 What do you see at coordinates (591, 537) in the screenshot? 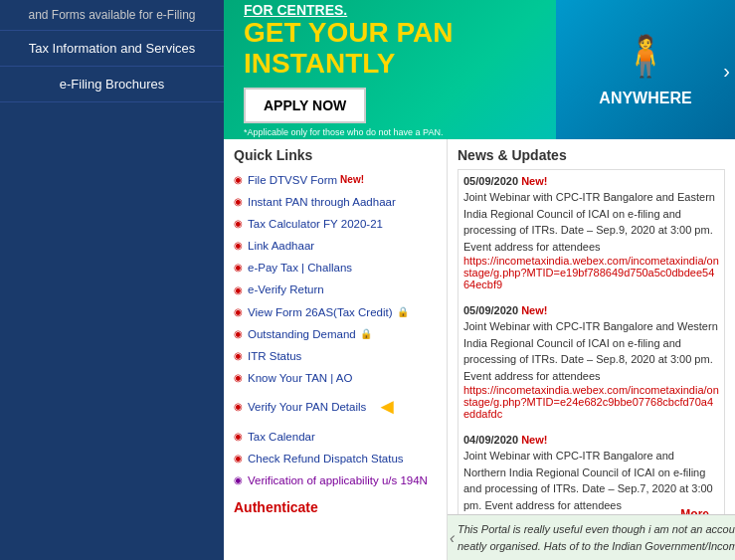
I see `testimonial-bar: ‹ This Portal is really useful even thou…` at bounding box center [591, 537].